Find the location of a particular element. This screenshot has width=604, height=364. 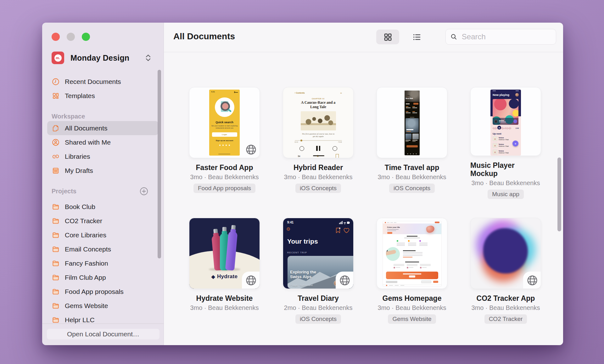

sidebar-item-all-documents: All Documents is located at coordinates (103, 128).